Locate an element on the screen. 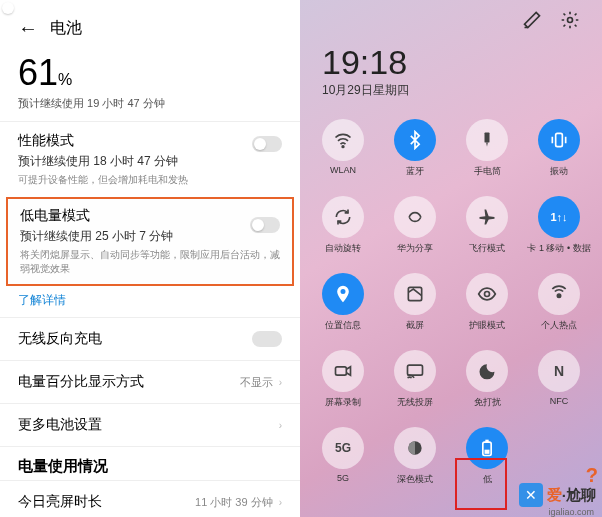 The width and height of the screenshot is (602, 517). qs-tile-5g: 5G5G is located at coordinates (343, 458).